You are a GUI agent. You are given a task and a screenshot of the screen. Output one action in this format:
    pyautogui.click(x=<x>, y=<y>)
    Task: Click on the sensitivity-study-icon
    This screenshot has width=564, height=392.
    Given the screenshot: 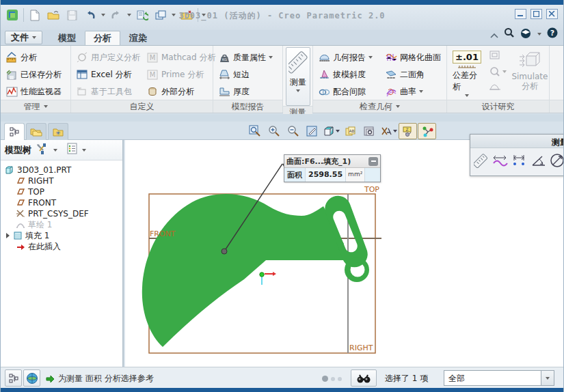 What is the action you would take?
    pyautogui.click(x=498, y=57)
    